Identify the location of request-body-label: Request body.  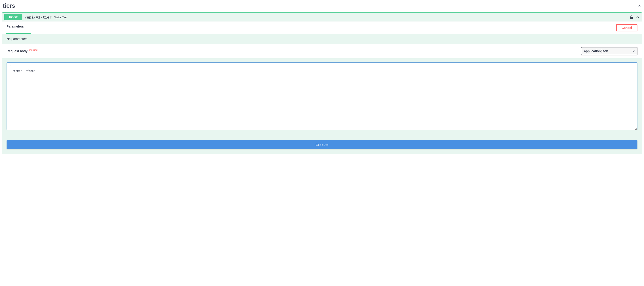
(17, 51).